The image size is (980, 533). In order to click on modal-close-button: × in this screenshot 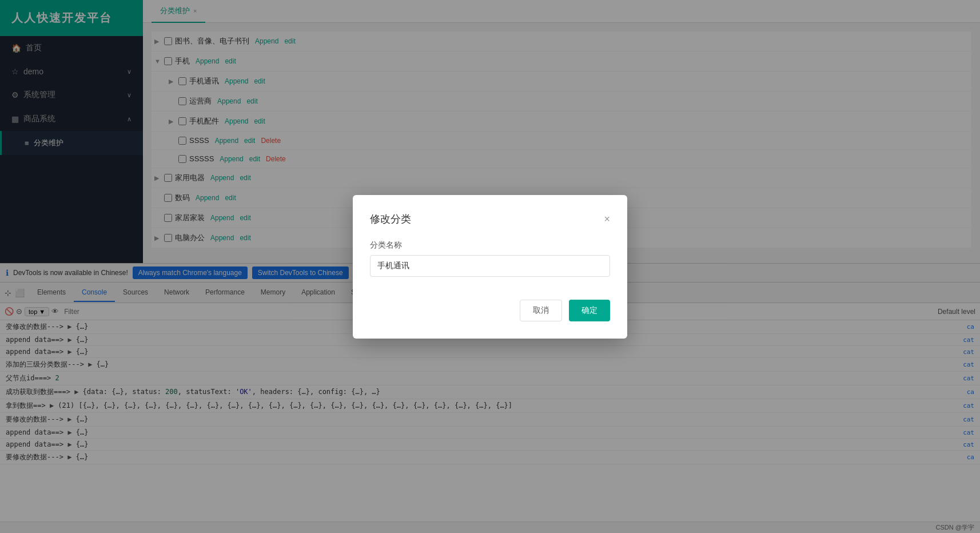, I will do `click(607, 219)`.